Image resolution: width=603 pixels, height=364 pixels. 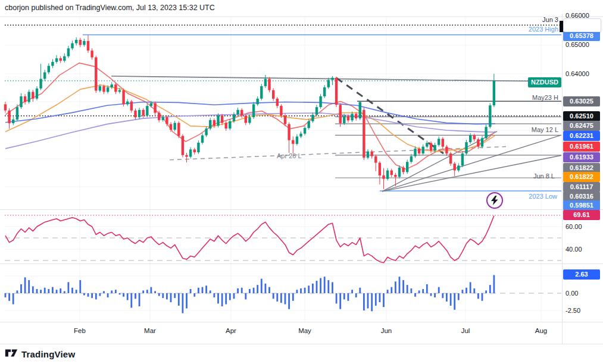 What do you see at coordinates (582, 196) in the screenshot?
I see `price-badge: 0.60316` at bounding box center [582, 196].